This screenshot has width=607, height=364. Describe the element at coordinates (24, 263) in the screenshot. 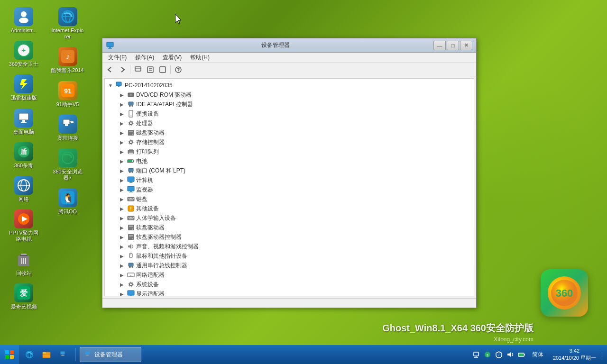

I see `desktop-icon-recycle: 回收站` at that location.